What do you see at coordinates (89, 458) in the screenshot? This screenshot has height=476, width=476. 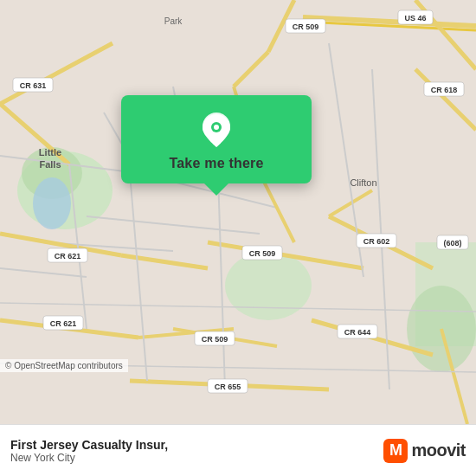 I see `location-city: New York City` at bounding box center [89, 458].